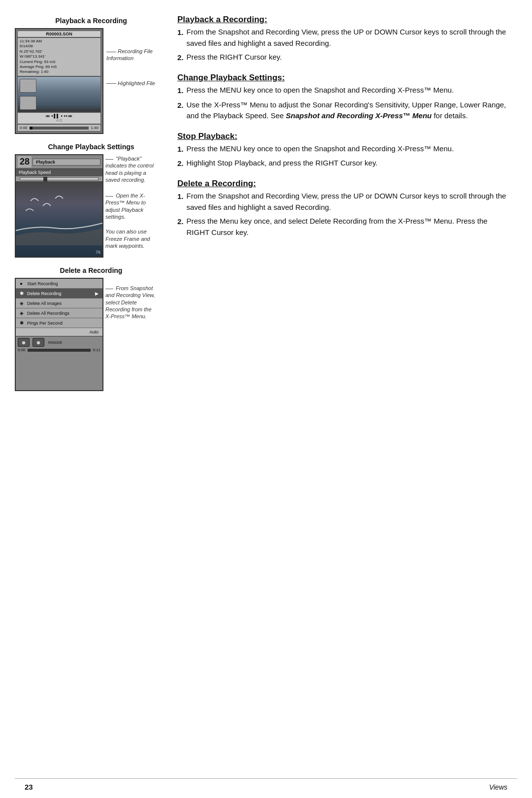  Describe the element at coordinates (59, 213) in the screenshot. I see `sonar-svg` at that location.